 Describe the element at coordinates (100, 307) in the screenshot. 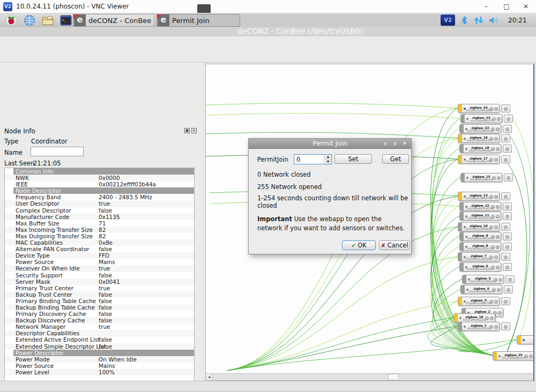

I see `table-row: Backup Binding Table Cachefalse` at that location.